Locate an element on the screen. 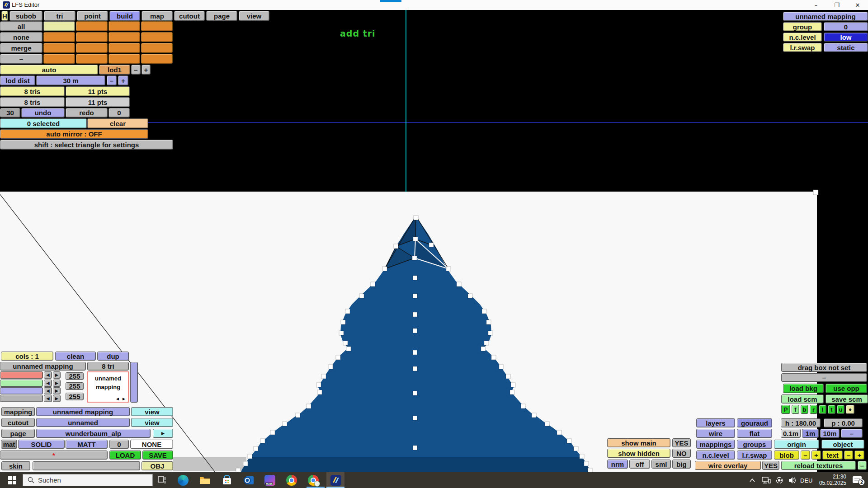 The image size is (868, 488). preview-arrow-right: ► is located at coordinates (124, 399).